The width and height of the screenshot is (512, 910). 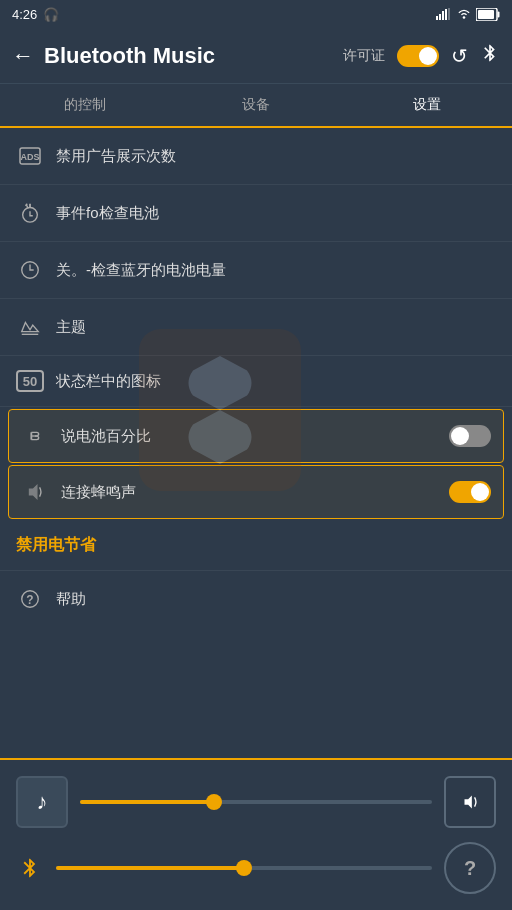 I want to click on tab-bar: 的控制 设备 设置, so click(x=256, y=106).